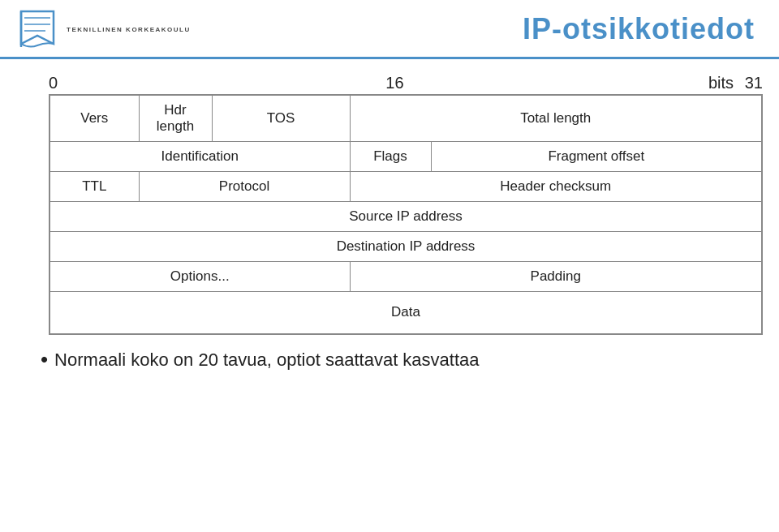 This screenshot has height=532, width=779. What do you see at coordinates (639, 29) in the screenshot?
I see `page-title: IP-otsikkotiedot` at bounding box center [639, 29].